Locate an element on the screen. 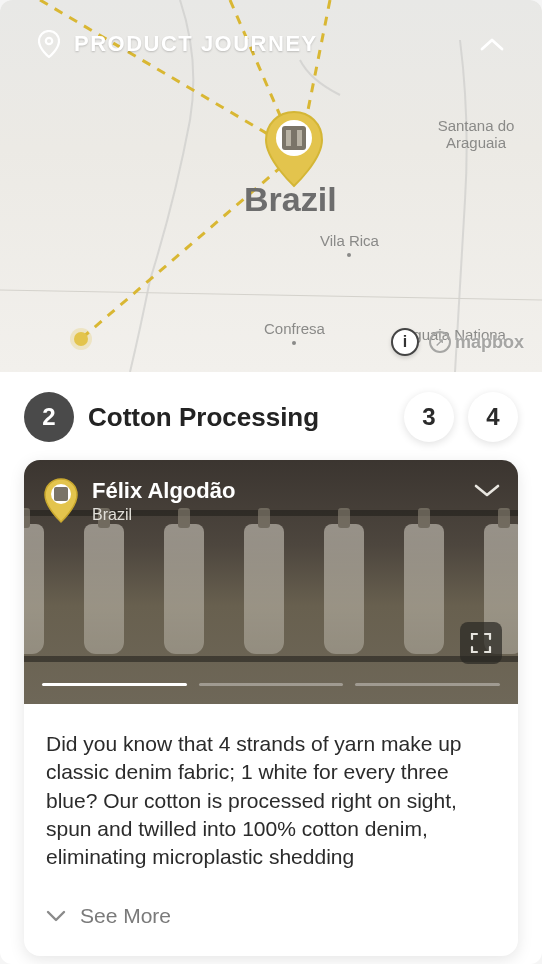 The height and width of the screenshot is (964, 542). see-more-label: See More is located at coordinates (126, 916).